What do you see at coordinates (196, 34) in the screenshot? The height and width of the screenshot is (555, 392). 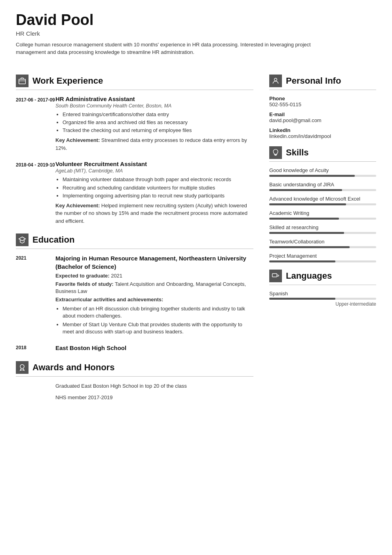 I see `header-section: David Pool HR Clerk College human resour…` at bounding box center [196, 34].